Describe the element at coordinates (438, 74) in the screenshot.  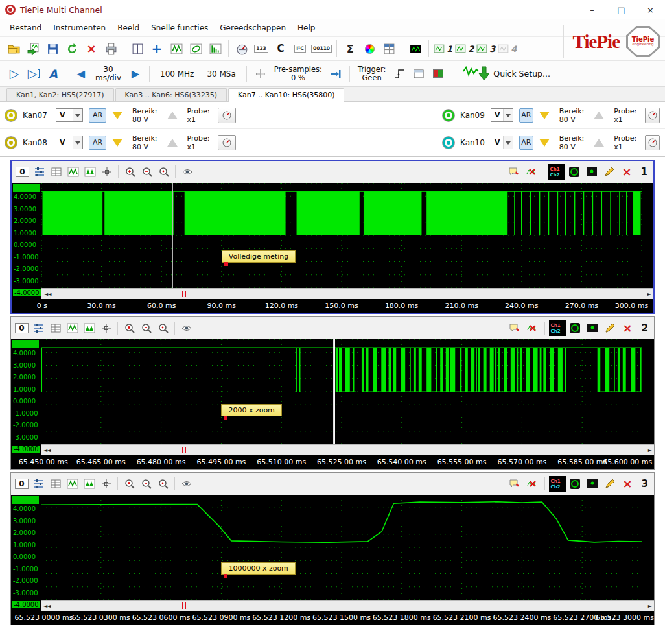
I see `trigger-colors-button` at that location.